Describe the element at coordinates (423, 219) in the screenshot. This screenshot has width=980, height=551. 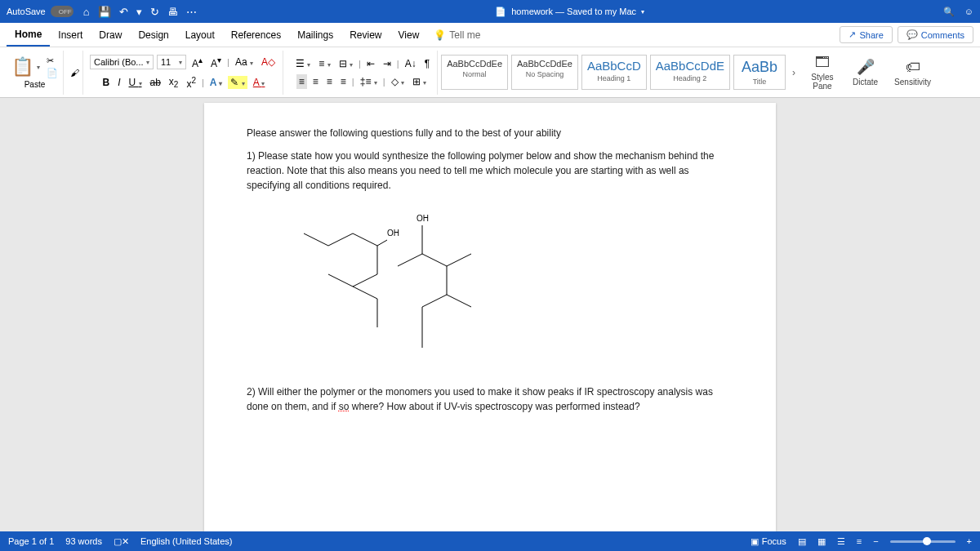
I see `oh-label-2: OH` at that location.